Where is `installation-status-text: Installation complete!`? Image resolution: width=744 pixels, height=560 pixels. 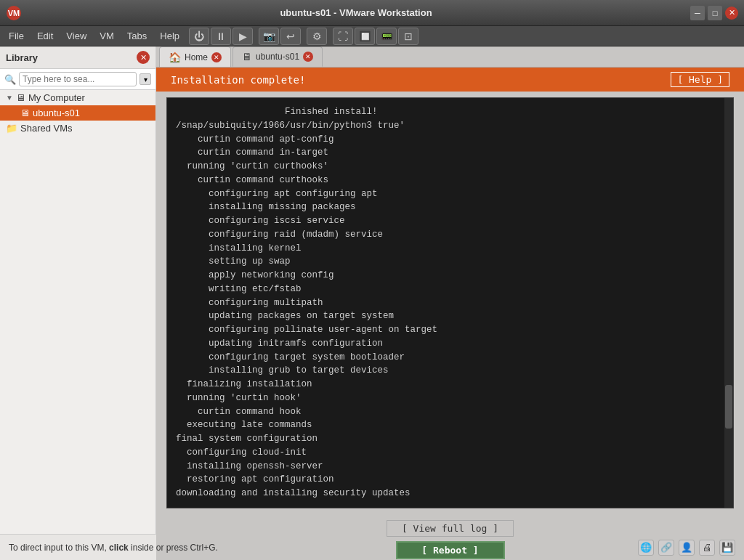 installation-status-text: Installation complete! is located at coordinates (238, 80).